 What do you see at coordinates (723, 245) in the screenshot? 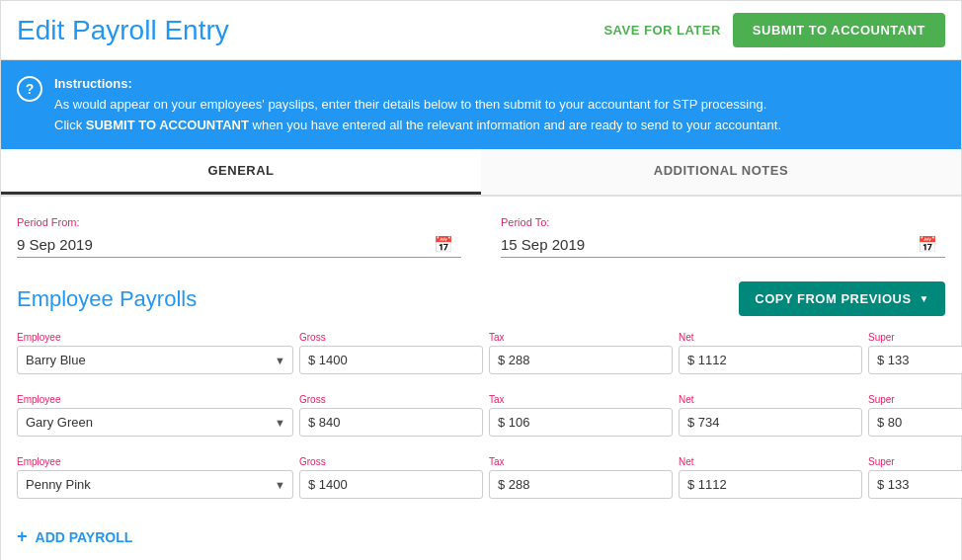
I see `period-to-input` at bounding box center [723, 245].